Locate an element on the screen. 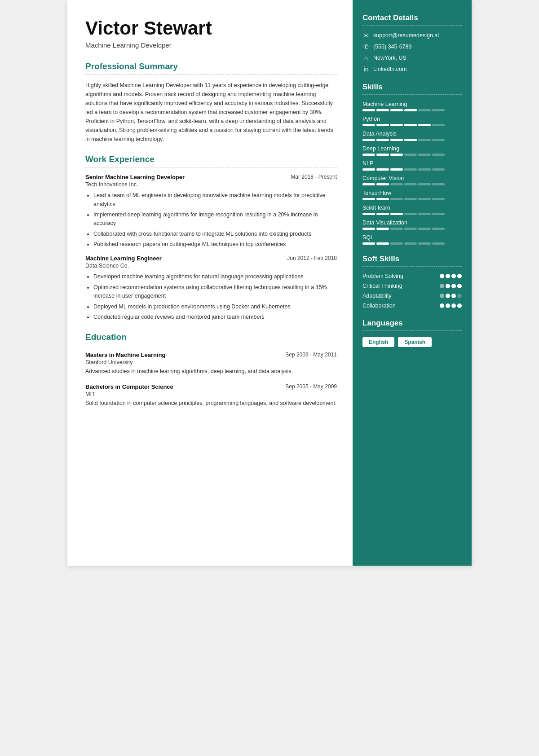  contact-text: (555) 345-6789 is located at coordinates (393, 47).